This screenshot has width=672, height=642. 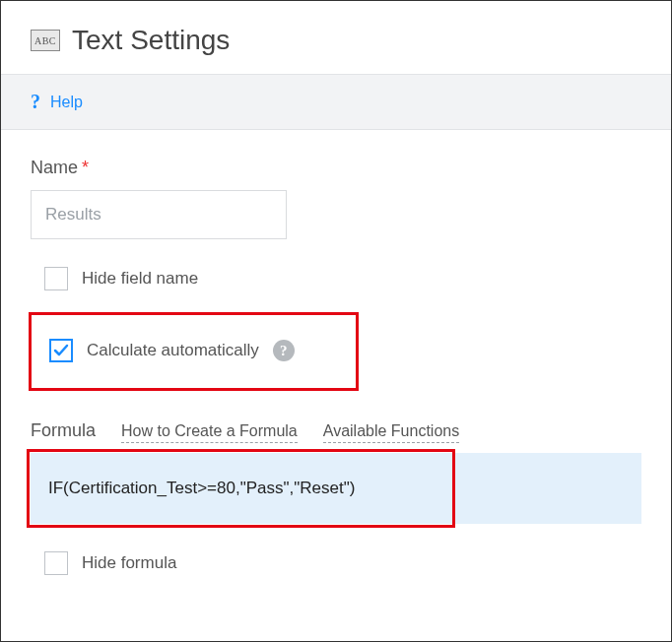 I want to click on text-field-icon: ABC, so click(x=45, y=40).